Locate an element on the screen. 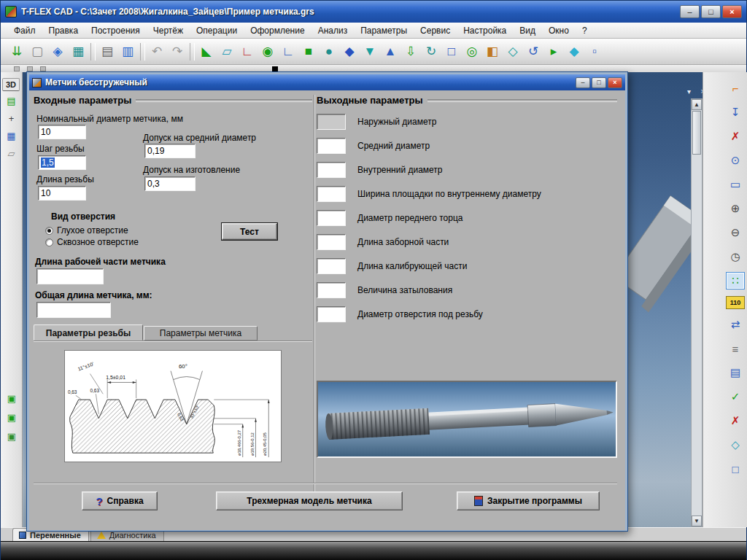 The height and width of the screenshot is (560, 747). redo-icon is located at coordinates (177, 52).